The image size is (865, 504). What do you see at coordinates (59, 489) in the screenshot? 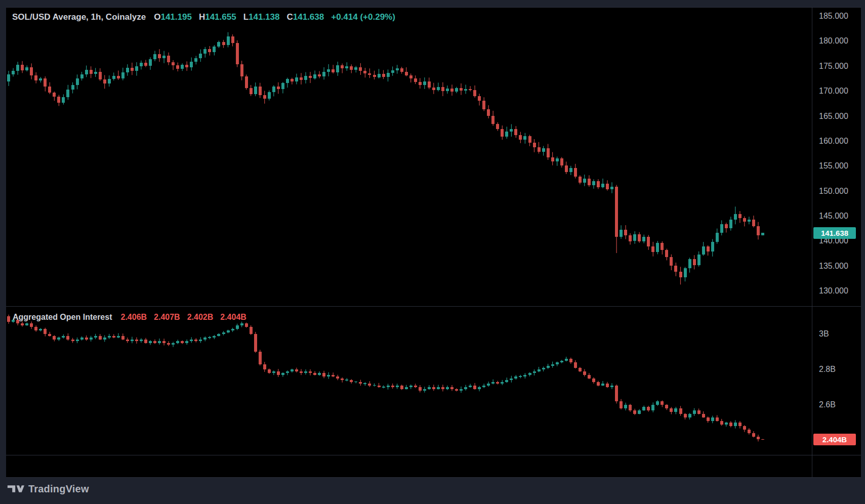
I see `tradingview-logo-text: TradingView` at bounding box center [59, 489].